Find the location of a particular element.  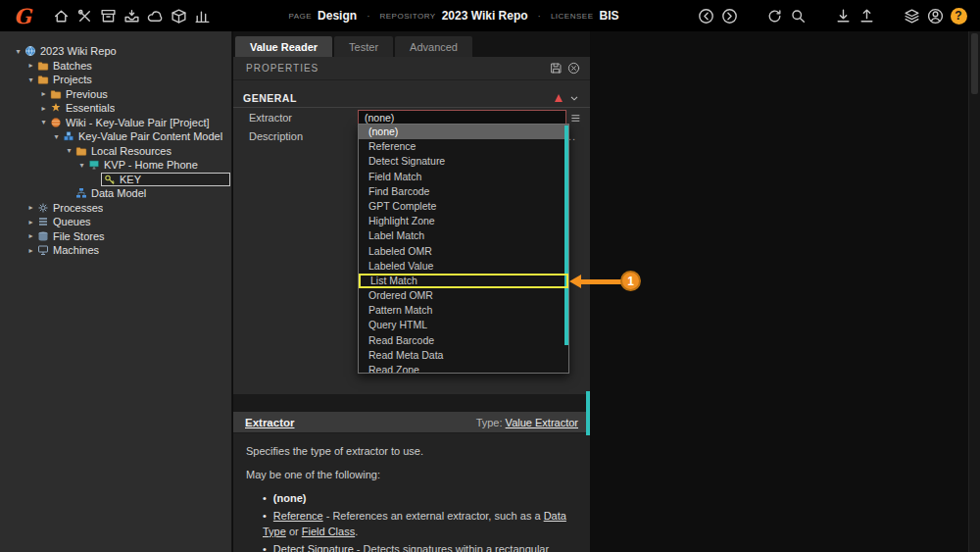

essentials-icon is located at coordinates (56, 108).